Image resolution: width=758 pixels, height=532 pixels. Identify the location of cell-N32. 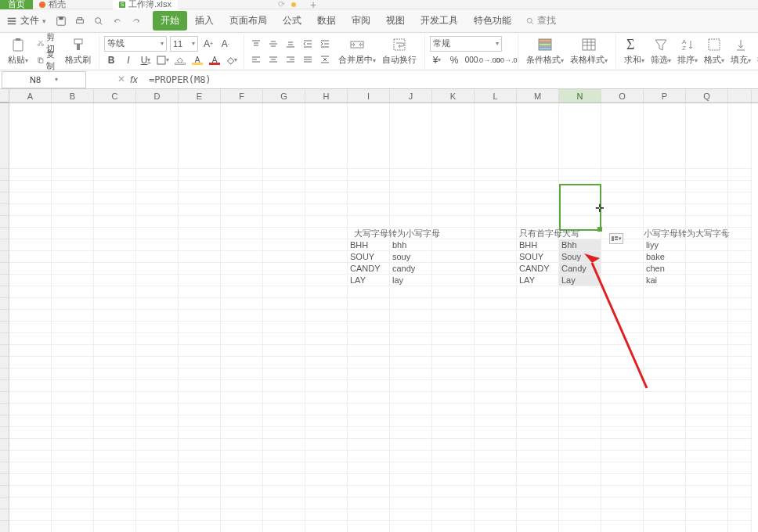
(580, 527).